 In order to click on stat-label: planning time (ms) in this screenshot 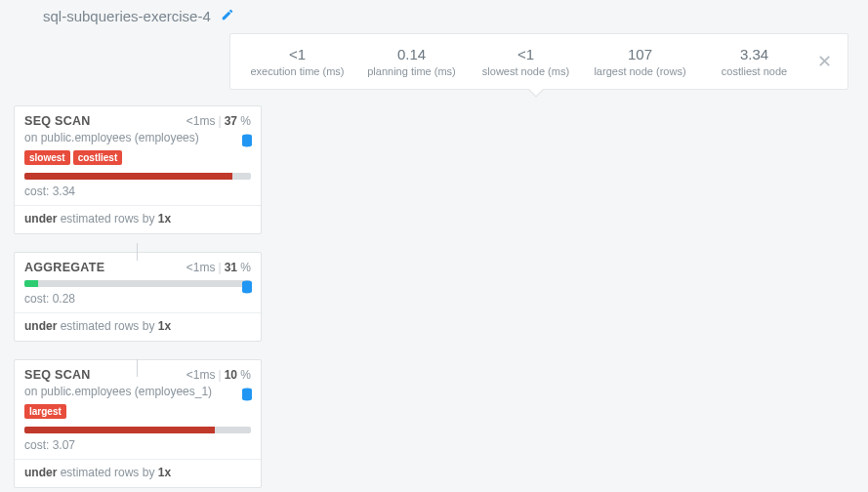, I will do `click(412, 71)`.